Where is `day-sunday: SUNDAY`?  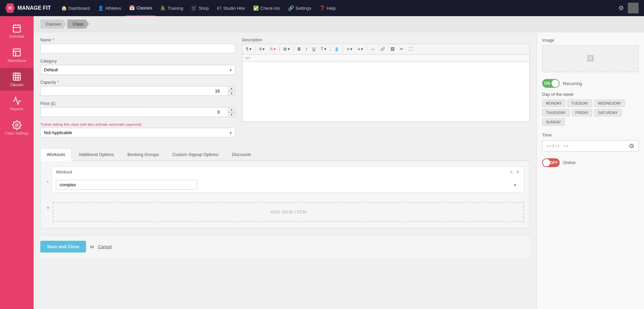 day-sunday: SUNDAY is located at coordinates (553, 122).